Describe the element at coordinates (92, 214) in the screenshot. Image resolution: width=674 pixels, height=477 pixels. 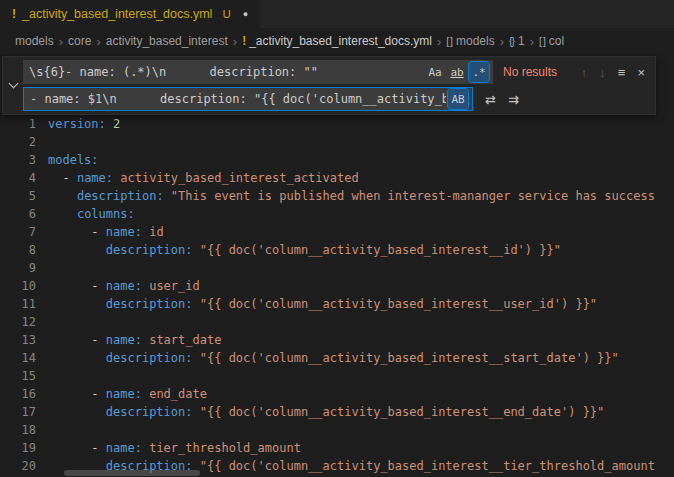
I see `code-line-content: columns:` at that location.